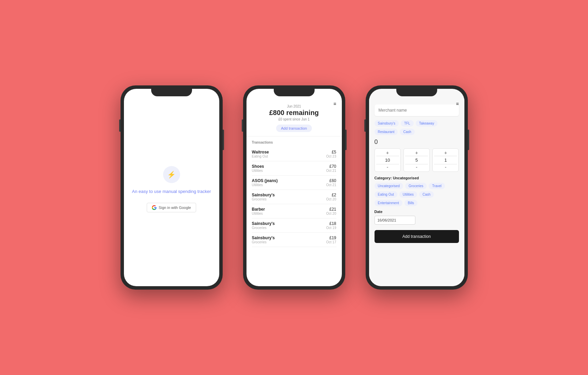 This screenshot has height=375, width=588. Describe the element at coordinates (294, 113) in the screenshot. I see `remaining-amount: £800 remaining` at that location.